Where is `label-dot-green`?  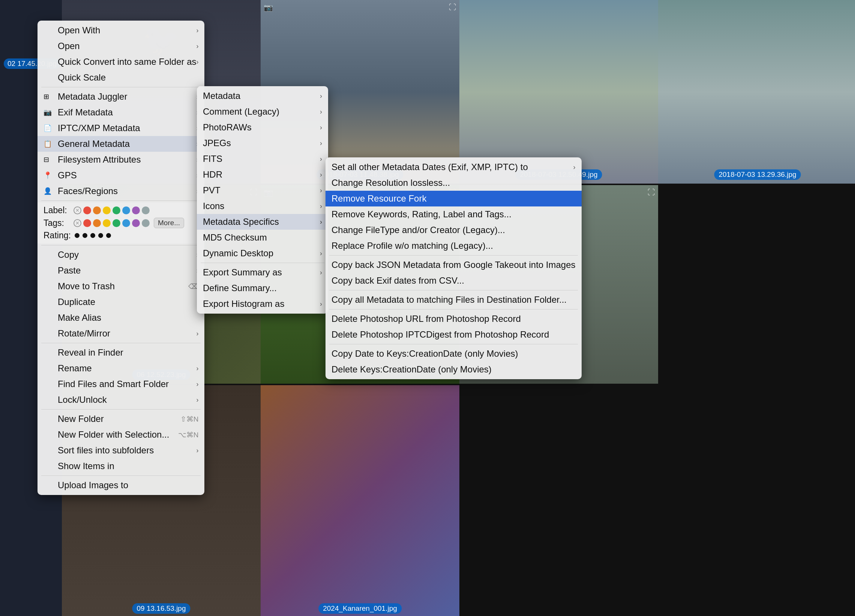 label-dot-green is located at coordinates (116, 210).